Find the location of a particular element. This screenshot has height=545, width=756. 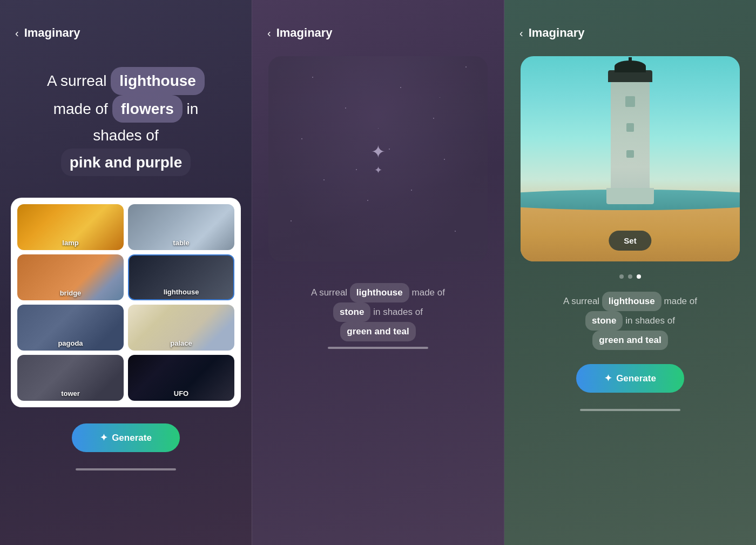

result-prompt-pre3: in shades of is located at coordinates (650, 321).